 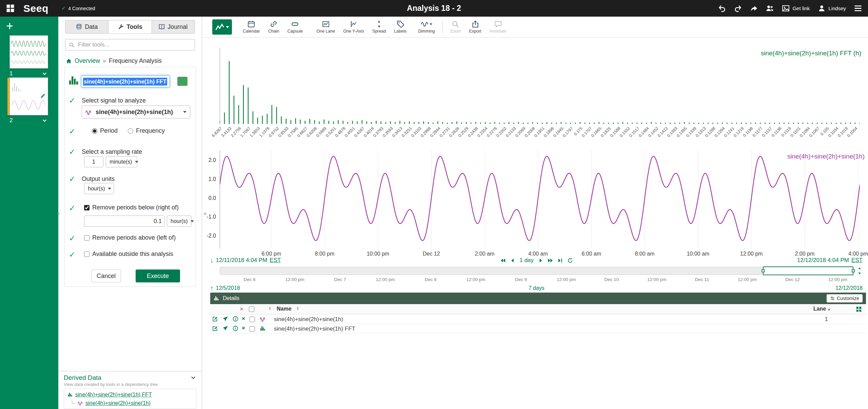 I want to click on range-end-datetime: 12/12/2018 4:04 PM, so click(x=823, y=260).